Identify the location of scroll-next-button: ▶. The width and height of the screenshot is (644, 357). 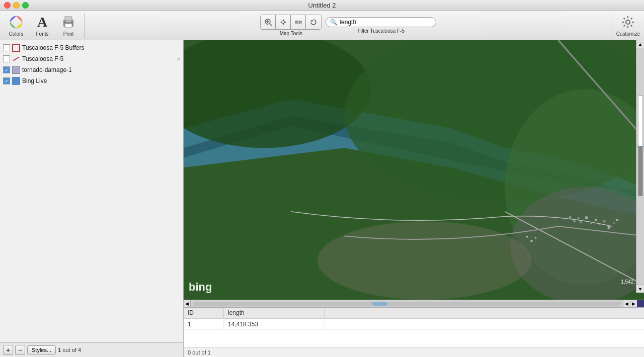
(633, 304).